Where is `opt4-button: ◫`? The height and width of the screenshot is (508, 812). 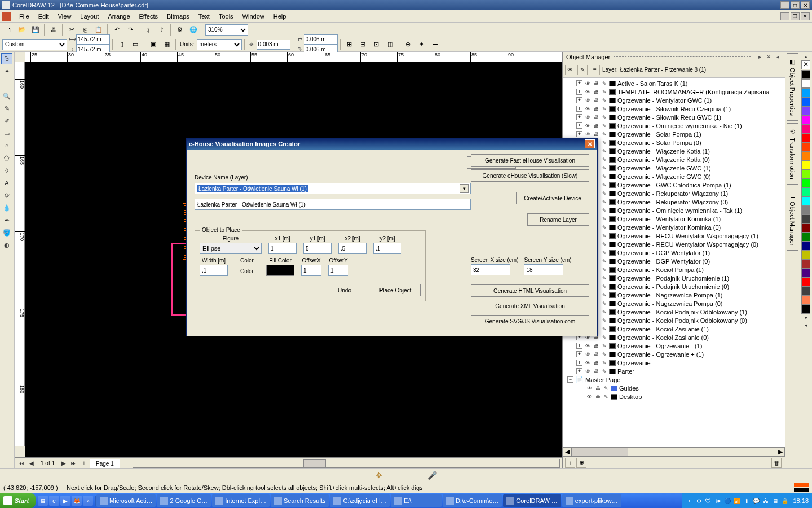
opt4-button: ◫ is located at coordinates (390, 45).